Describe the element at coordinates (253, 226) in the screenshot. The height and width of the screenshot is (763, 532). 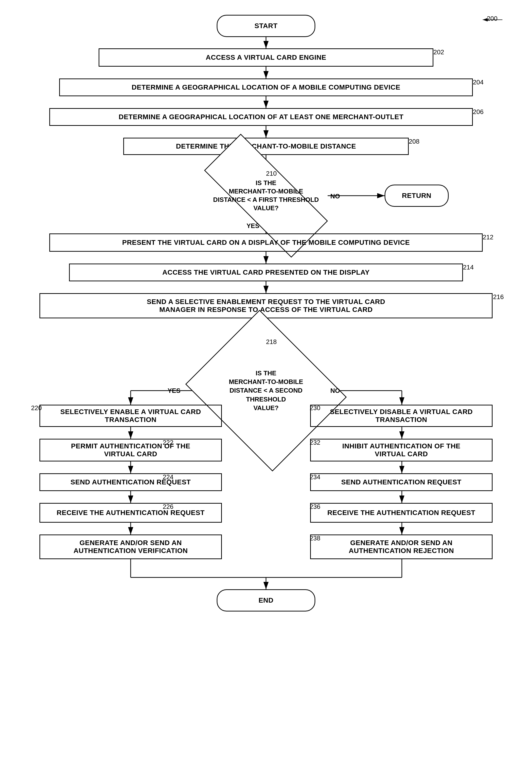
I see `yes-label-210: YES` at that location.